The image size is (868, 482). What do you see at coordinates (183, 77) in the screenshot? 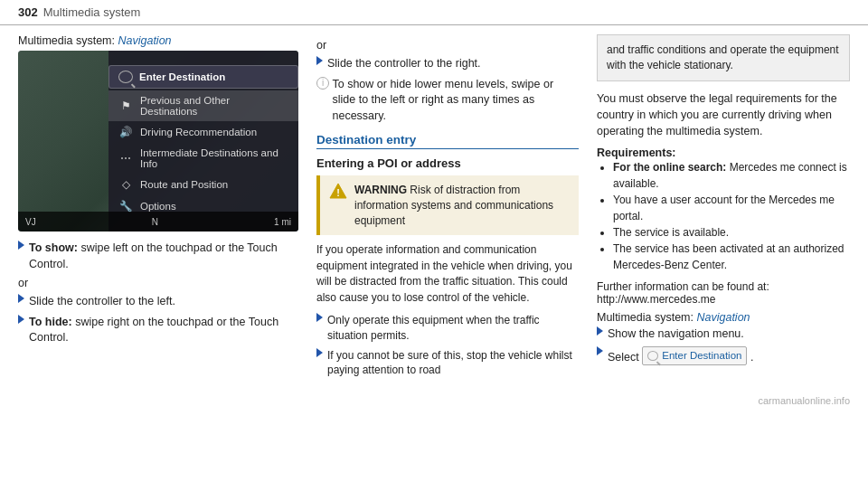
I see `menu-label-enter-dest: Enter Destination` at bounding box center [183, 77].